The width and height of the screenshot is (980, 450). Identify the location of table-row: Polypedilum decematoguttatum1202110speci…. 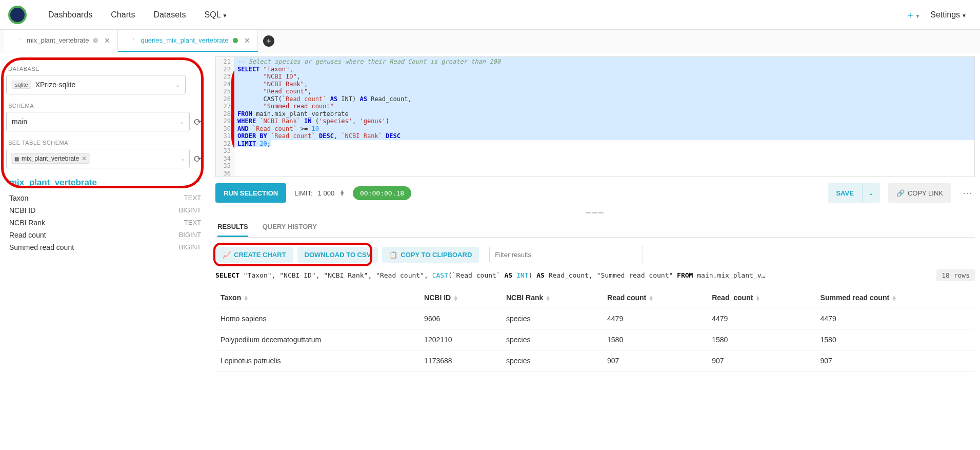
(595, 340).